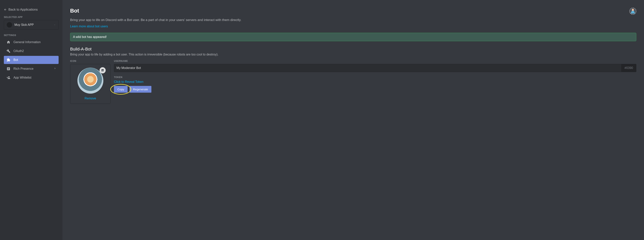 The height and width of the screenshot is (240, 644). What do you see at coordinates (10, 25) in the screenshot?
I see `app-avatar` at bounding box center [10, 25].